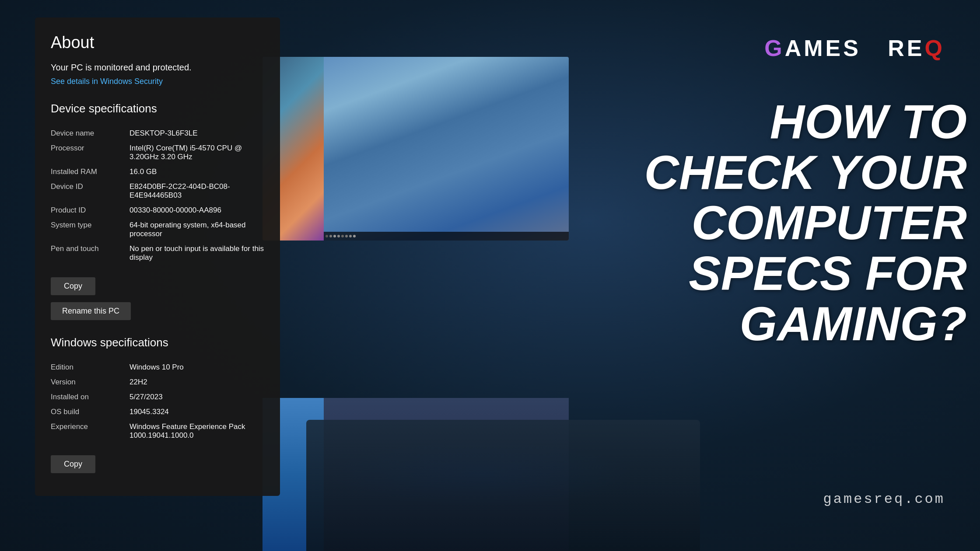 The image size is (980, 551). What do you see at coordinates (855, 48) in the screenshot?
I see `logo-area: GAMES REQ` at bounding box center [855, 48].